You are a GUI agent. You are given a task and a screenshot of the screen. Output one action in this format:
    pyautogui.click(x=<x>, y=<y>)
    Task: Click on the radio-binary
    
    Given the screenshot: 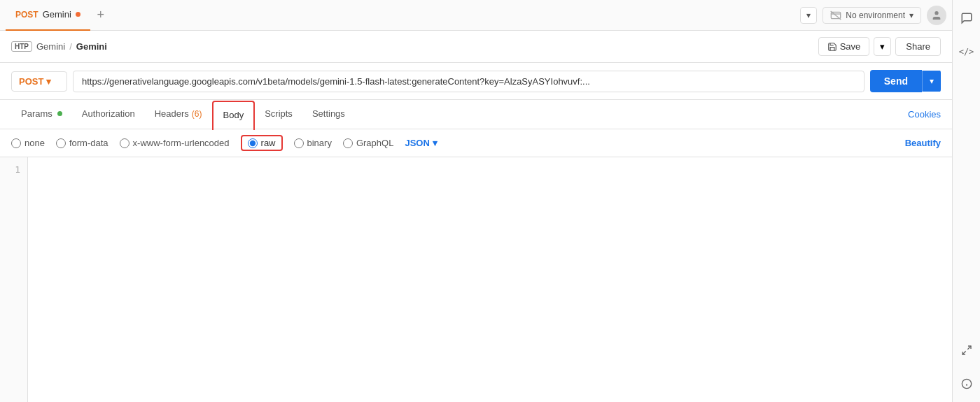 What is the action you would take?
    pyautogui.click(x=299, y=143)
    